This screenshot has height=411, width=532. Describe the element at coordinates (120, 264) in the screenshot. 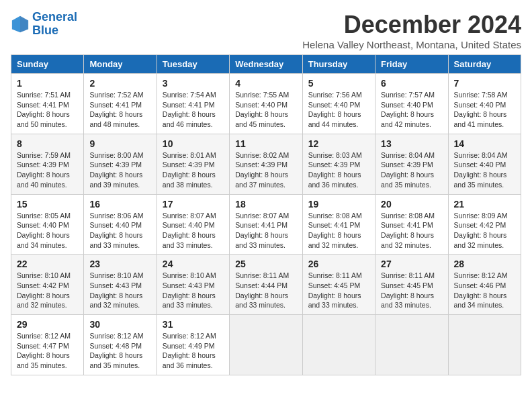

I see `day-number: 23` at that location.